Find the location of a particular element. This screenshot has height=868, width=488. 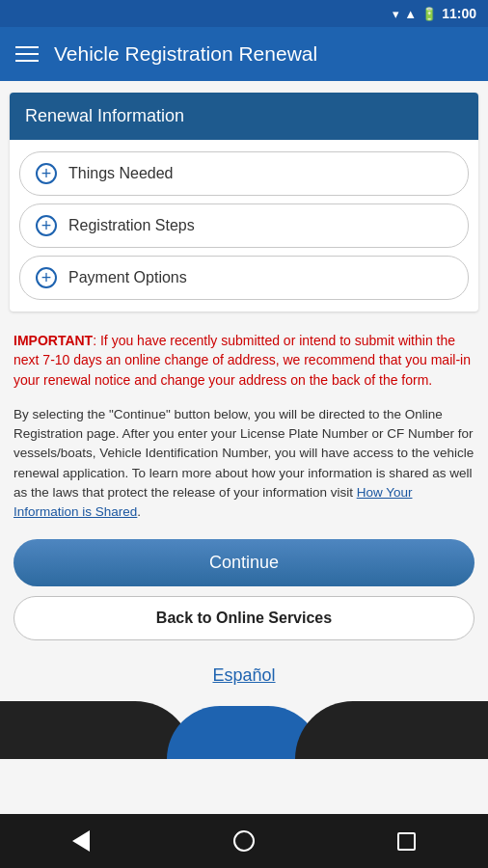

status-time: 11:00 is located at coordinates (459, 14).